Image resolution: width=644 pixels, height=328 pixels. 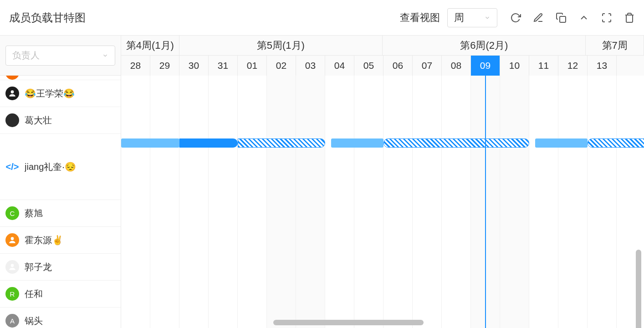 What do you see at coordinates (12, 294) in the screenshot?
I see `avatar: R` at bounding box center [12, 294].